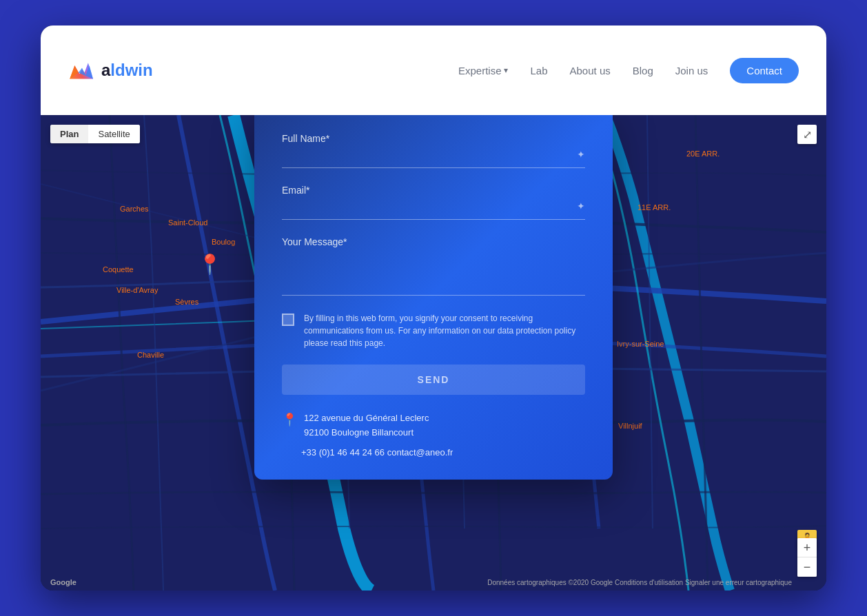 This screenshot has height=616, width=867. I want to click on navbar: aldwin Expertise Lab About us Blog Join …, so click(434, 70).